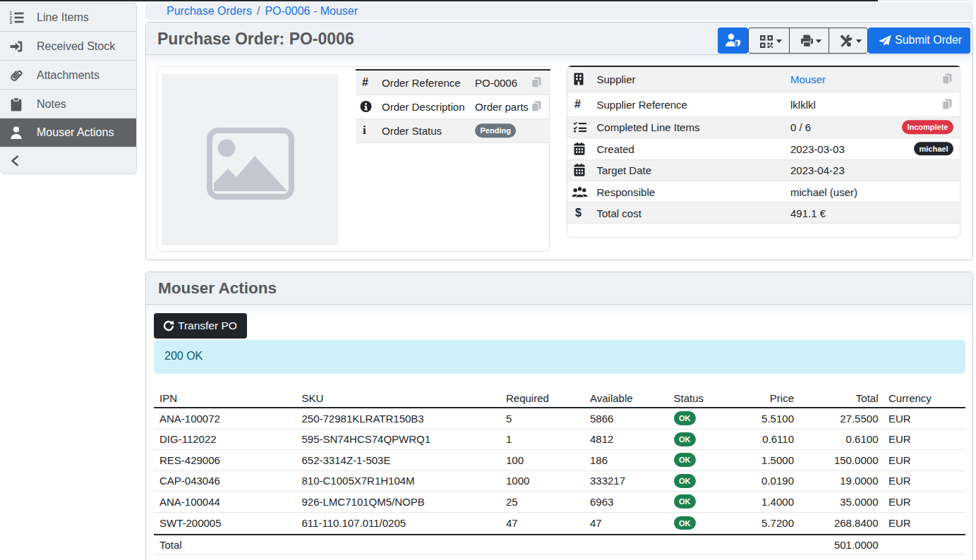 The height and width of the screenshot is (560, 976). I want to click on svg-text: 3, so click(11, 21).